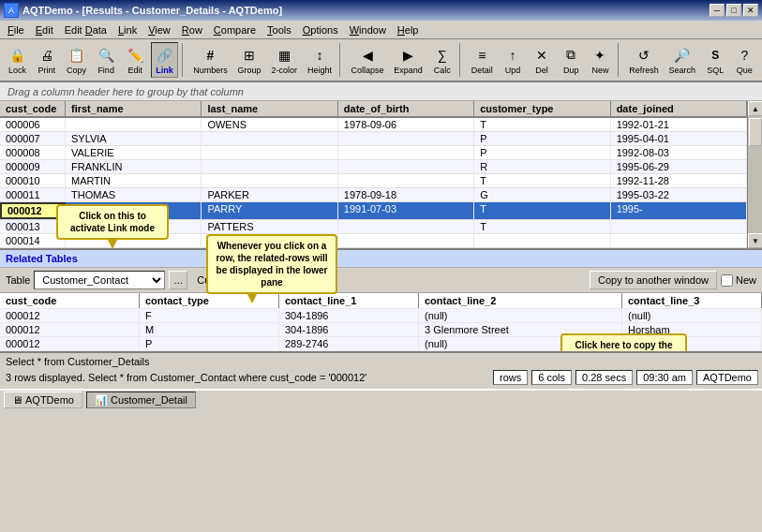 The height and width of the screenshot is (532, 762). Describe the element at coordinates (755, 174) in the screenshot. I see `scroll-track` at that location.